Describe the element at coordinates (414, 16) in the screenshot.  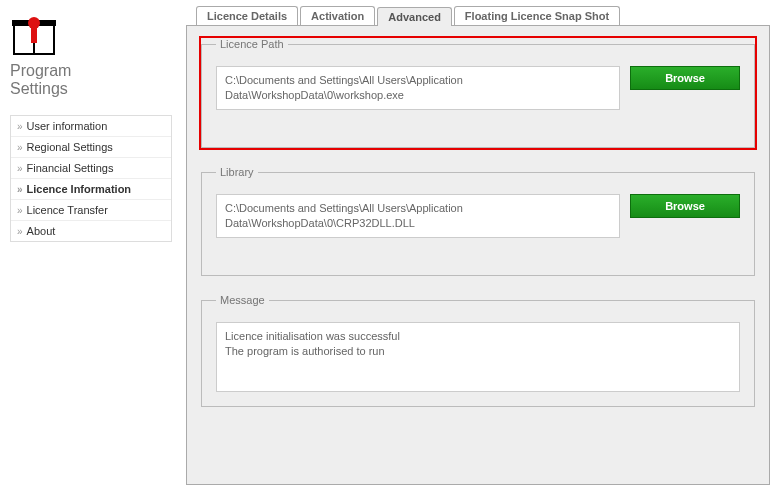
I see `tab-advanced: Advanced` at that location.